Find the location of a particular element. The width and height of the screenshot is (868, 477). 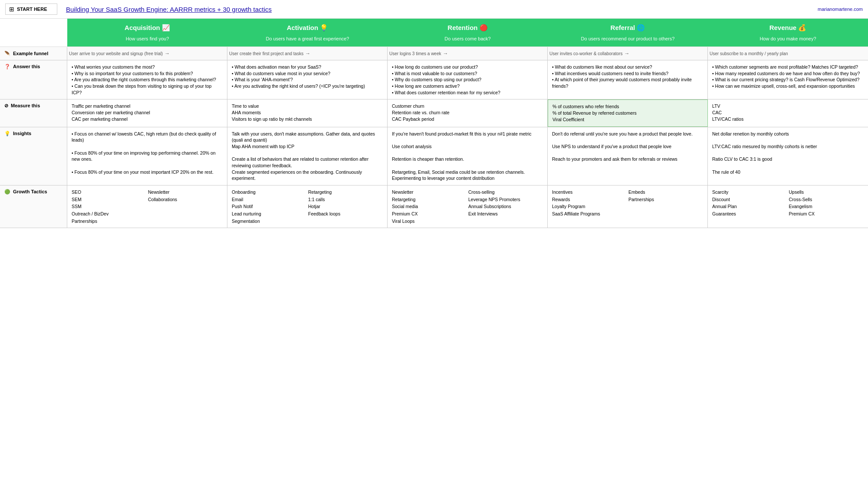

tactic-item: Lead nurturing is located at coordinates (269, 214).